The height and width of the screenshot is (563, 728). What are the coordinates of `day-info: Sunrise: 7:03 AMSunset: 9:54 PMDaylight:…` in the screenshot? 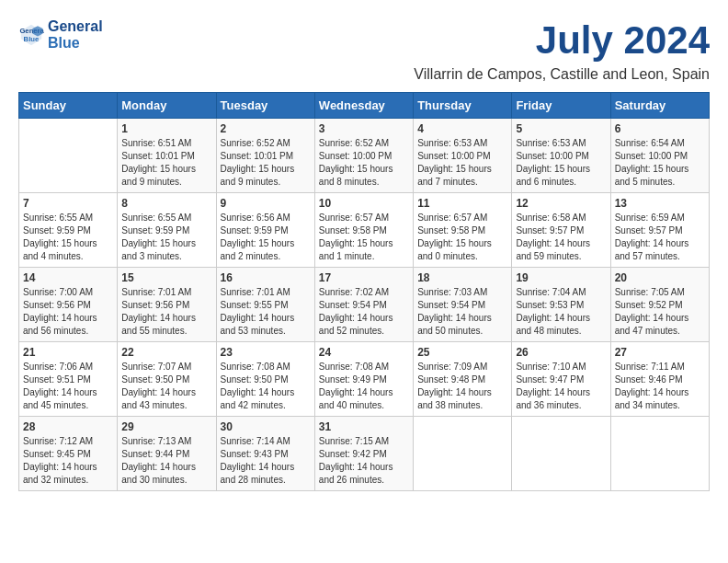 It's located at (462, 312).